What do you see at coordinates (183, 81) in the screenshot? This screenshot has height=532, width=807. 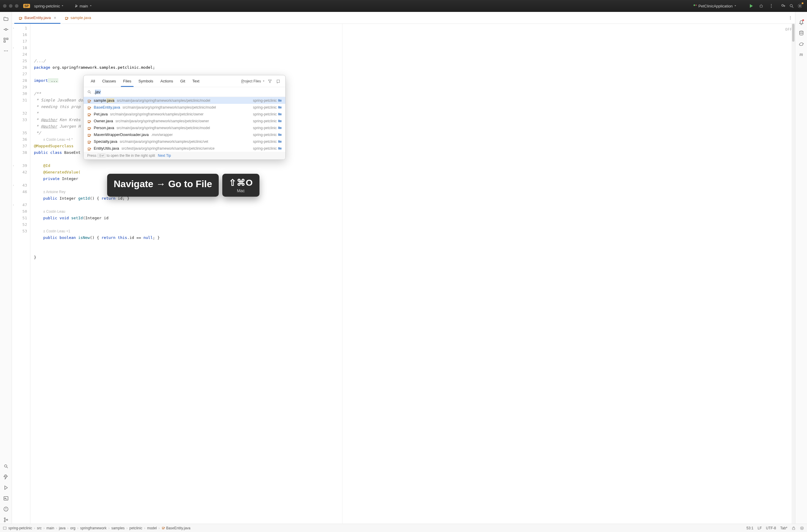 I see `popup-tab-git: Git` at bounding box center [183, 81].